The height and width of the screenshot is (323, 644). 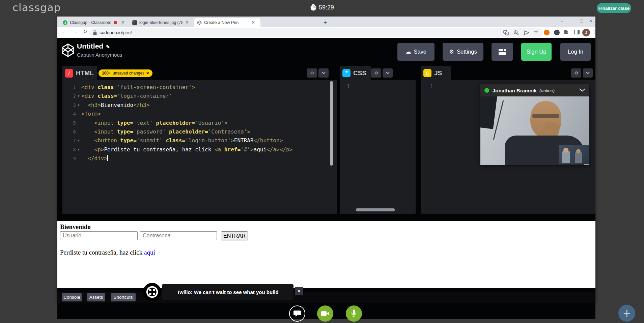 I want to click on timer-value: 59:29, so click(x=327, y=7).